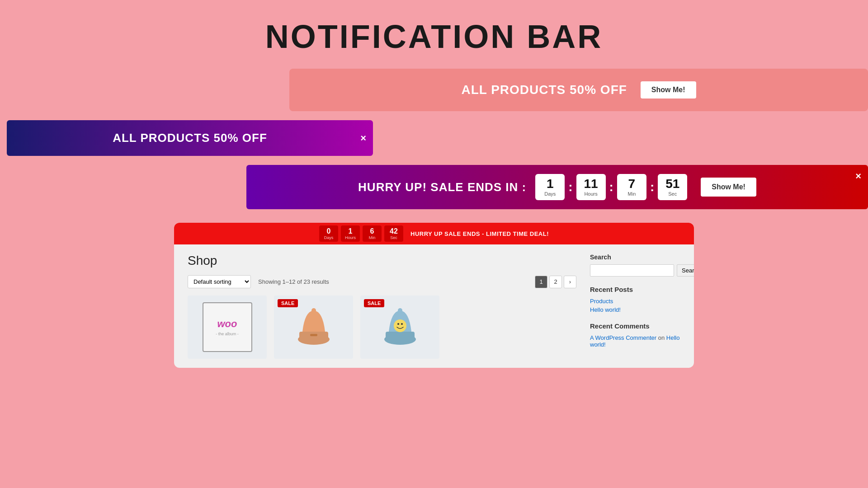  Describe the element at coordinates (635, 335) in the screenshot. I see `recent-comments-section: Recent Comments A WordPress Commenter on…` at that location.